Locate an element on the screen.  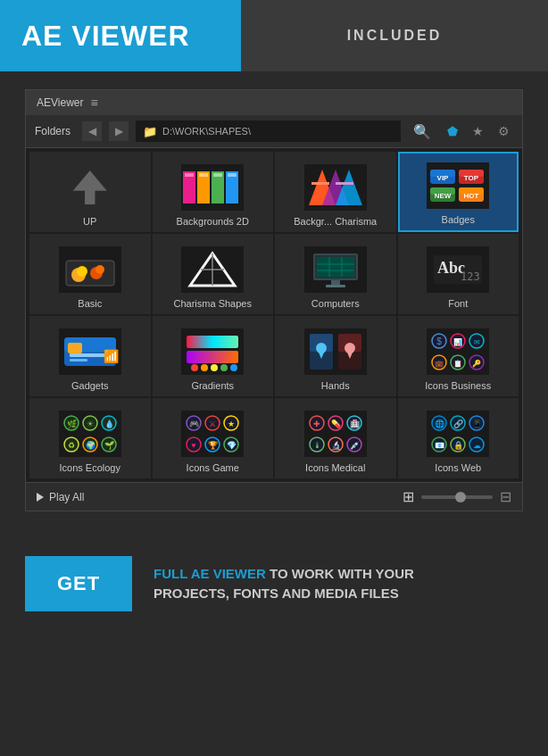
grid-item-icons-medical: ✚ 💊 🏥 🌡 🔬 💉 Icons Medical is located at coordinates (336, 438).